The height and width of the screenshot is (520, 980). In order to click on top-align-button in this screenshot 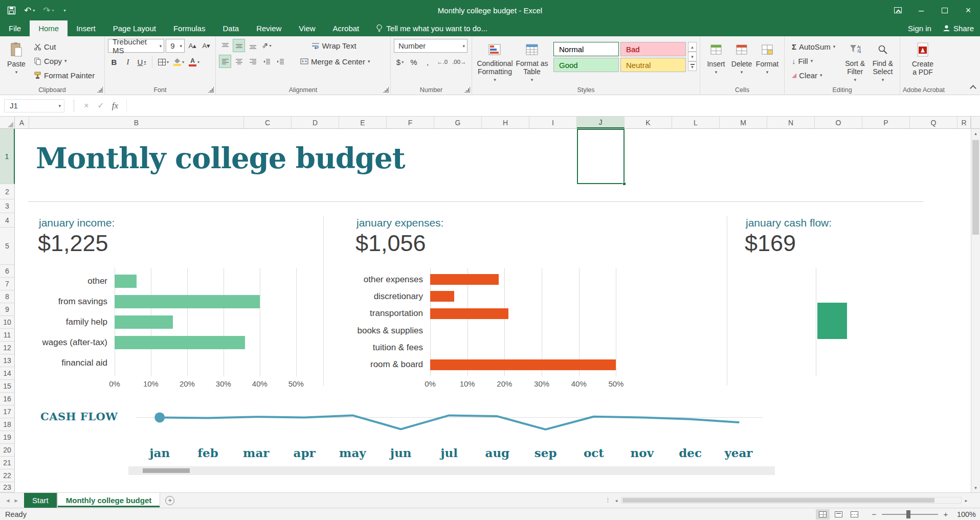, I will do `click(225, 46)`.